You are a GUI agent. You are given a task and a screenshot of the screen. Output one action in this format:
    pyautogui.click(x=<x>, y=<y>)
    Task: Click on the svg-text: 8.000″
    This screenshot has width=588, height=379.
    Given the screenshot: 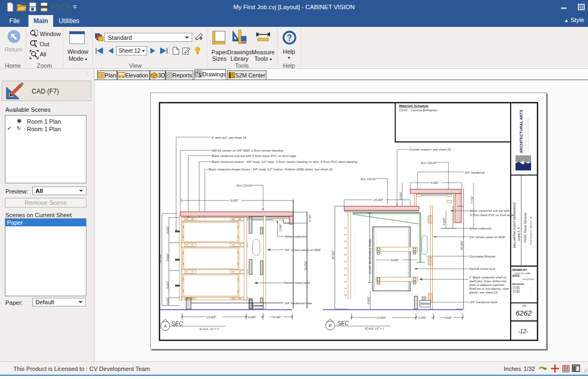 What is the action you would take?
    pyautogui.click(x=435, y=183)
    